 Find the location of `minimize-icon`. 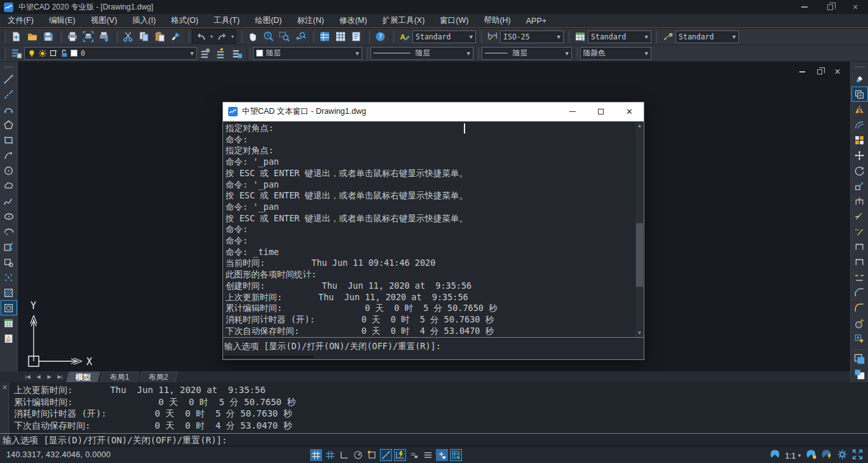

minimize-icon is located at coordinates (804, 7).